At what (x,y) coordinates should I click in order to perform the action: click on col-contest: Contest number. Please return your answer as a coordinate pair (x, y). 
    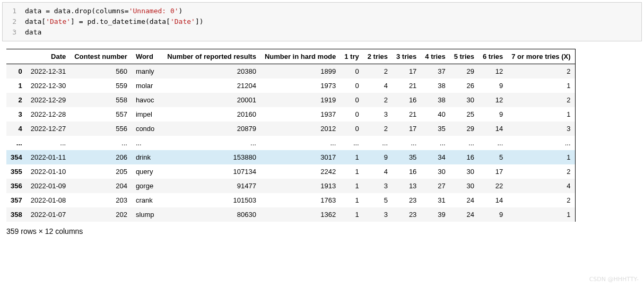
    Looking at the image, I should click on (101, 57).